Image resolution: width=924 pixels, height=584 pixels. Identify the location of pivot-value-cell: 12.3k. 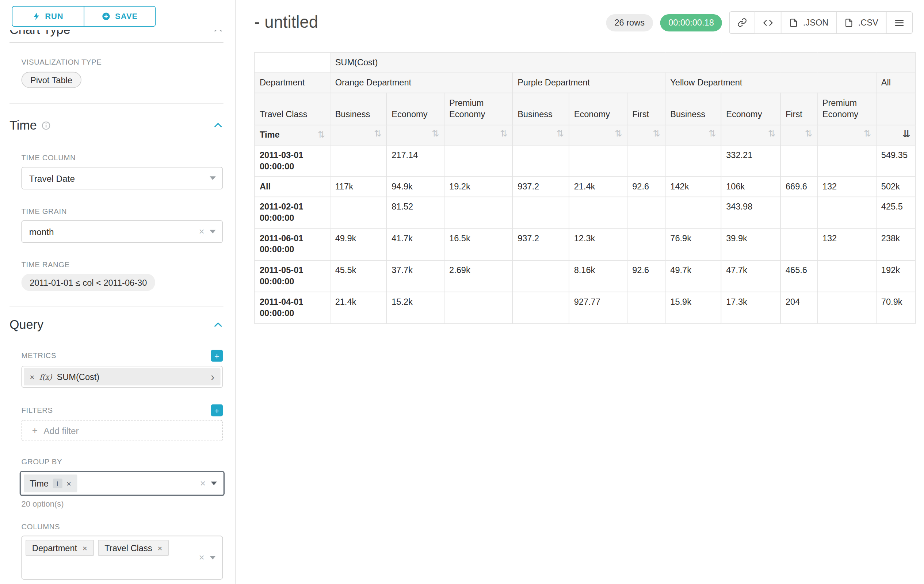
(598, 245).